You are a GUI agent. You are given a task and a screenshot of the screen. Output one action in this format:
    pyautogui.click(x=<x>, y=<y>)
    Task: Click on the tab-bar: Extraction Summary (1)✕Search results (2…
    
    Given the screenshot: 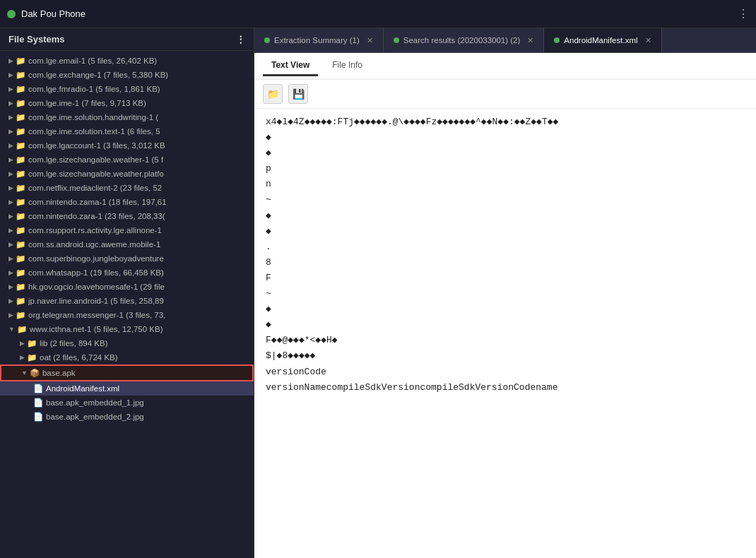 What is the action you would take?
    pyautogui.click(x=505, y=41)
    